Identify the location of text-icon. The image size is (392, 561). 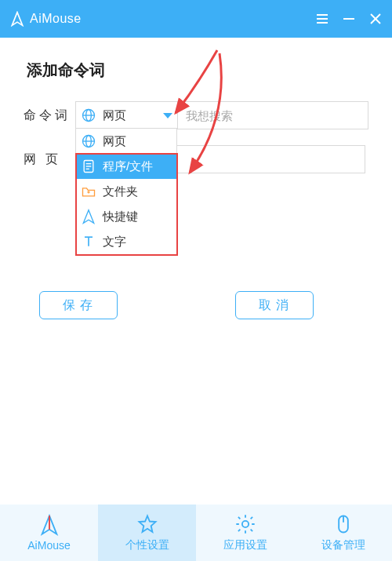
(89, 242).